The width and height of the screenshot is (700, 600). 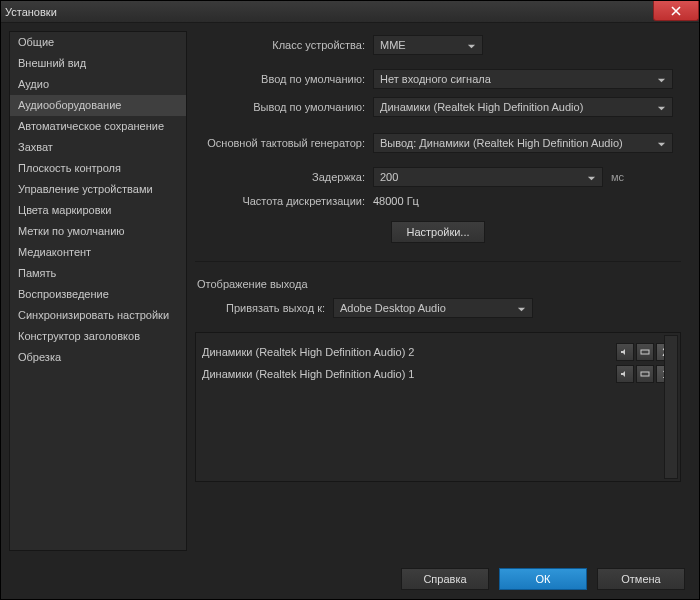 I want to click on window-title: Установки, so click(x=31, y=12).